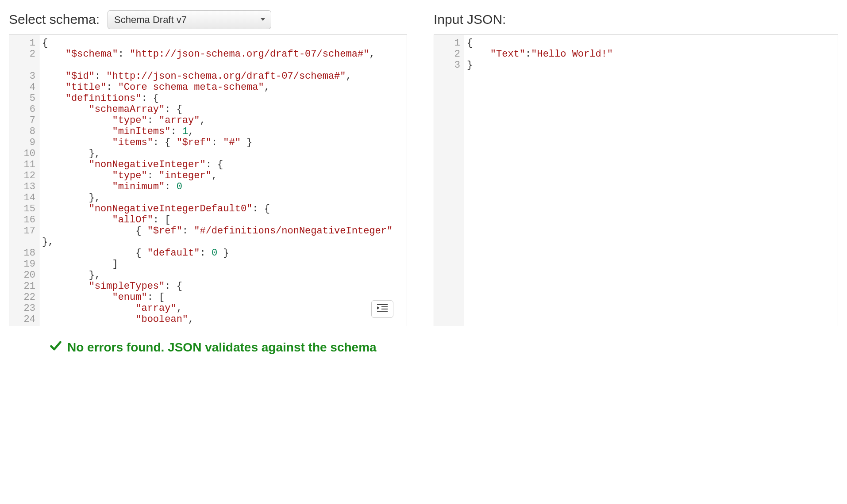 The width and height of the screenshot is (847, 504). What do you see at coordinates (470, 19) in the screenshot?
I see `input-json-label: Input JSON:` at bounding box center [470, 19].